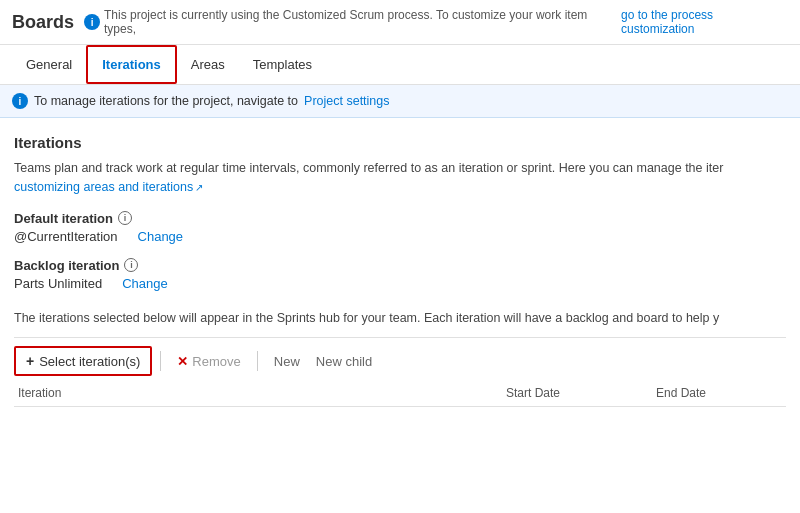  Describe the element at coordinates (66, 266) in the screenshot. I see `backlog-iteration-label-text: Backlog iteration` at that location.